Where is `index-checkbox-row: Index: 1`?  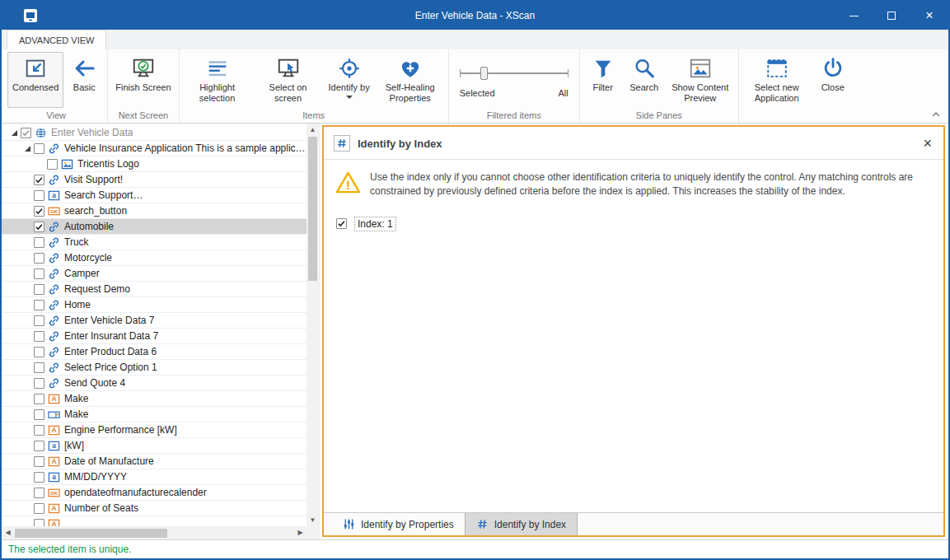 index-checkbox-row: Index: 1 is located at coordinates (639, 224).